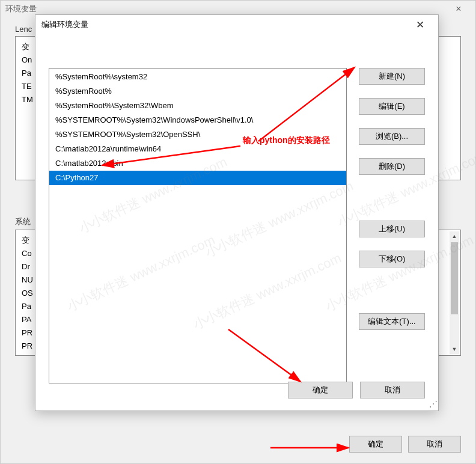 The width and height of the screenshot is (476, 464). I want to click on path-item: %SystemRoot%\system32, so click(198, 77).